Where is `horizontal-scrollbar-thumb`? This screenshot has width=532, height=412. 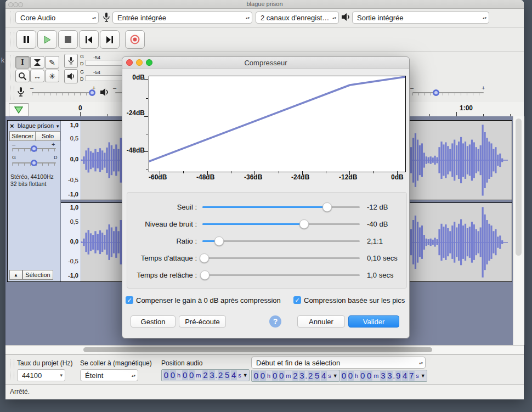 horizontal-scrollbar-thumb is located at coordinates (258, 350).